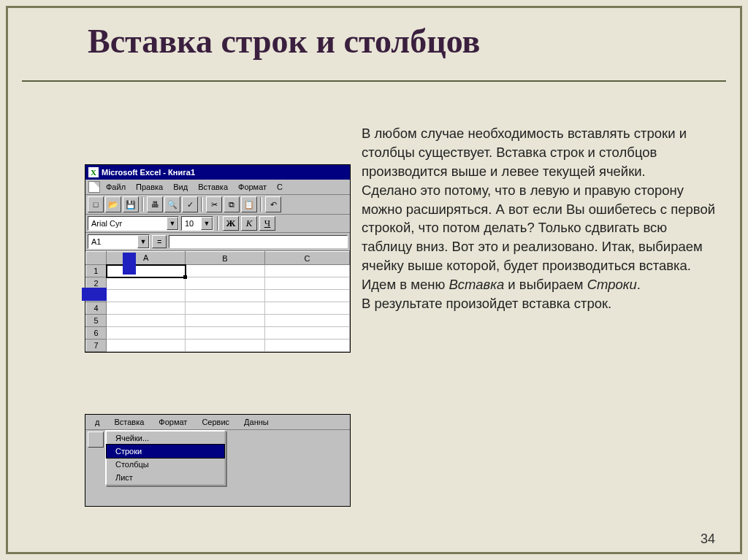 This screenshot has height=560, width=748. Describe the element at coordinates (283, 41) in the screenshot. I see `slide-title: Вставка строк и столбцов` at that location.